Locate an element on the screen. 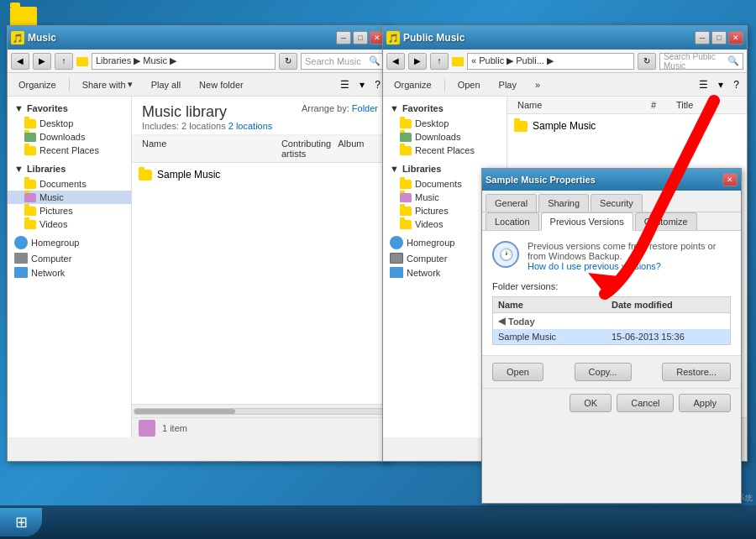 The width and height of the screenshot is (756, 539). props-help-link: How do I use previous versions? is located at coordinates (595, 266).